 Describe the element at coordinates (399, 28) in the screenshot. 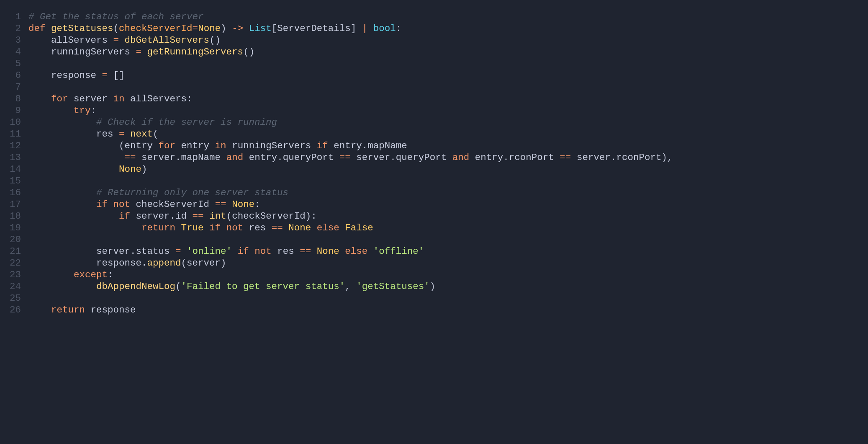

I see `token-pn: :` at that location.